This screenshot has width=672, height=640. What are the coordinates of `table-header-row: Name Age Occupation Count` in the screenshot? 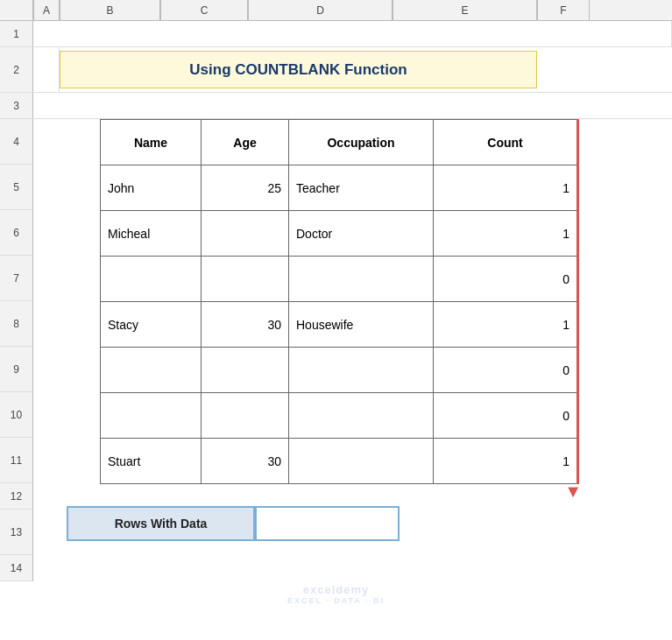 It's located at (340, 143).